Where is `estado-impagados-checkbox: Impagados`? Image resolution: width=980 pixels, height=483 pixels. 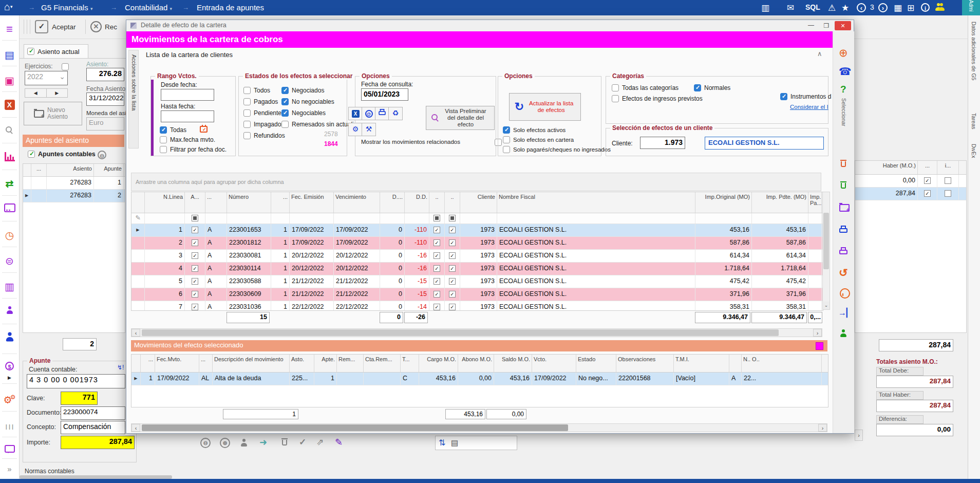 estado-impagados-checkbox: Impagados is located at coordinates (264, 124).